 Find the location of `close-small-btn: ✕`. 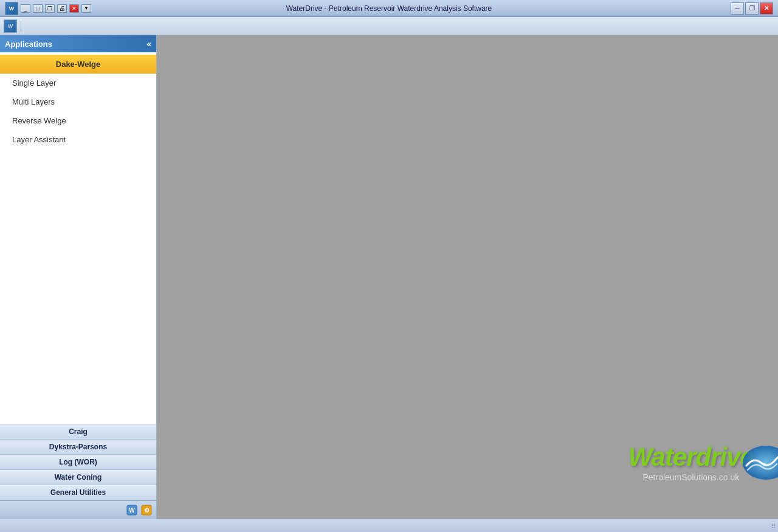

close-small-btn: ✕ is located at coordinates (74, 9).